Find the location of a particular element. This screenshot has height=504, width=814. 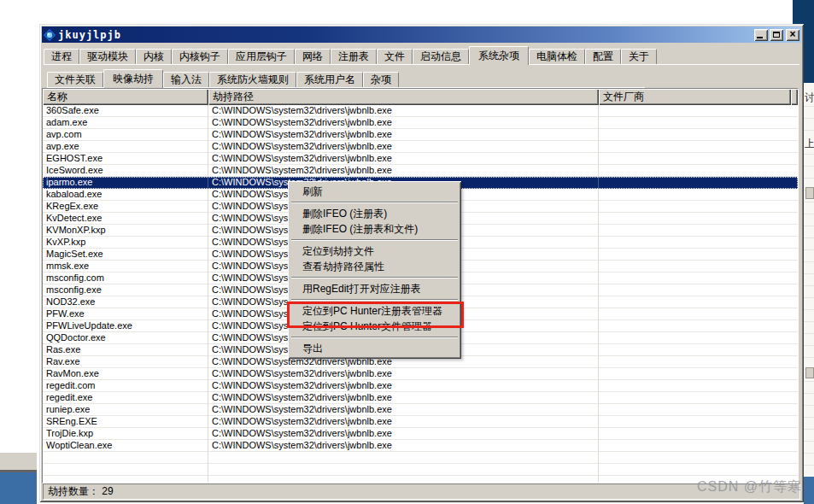

sub-tab-1: 文件关联 is located at coordinates (75, 79).